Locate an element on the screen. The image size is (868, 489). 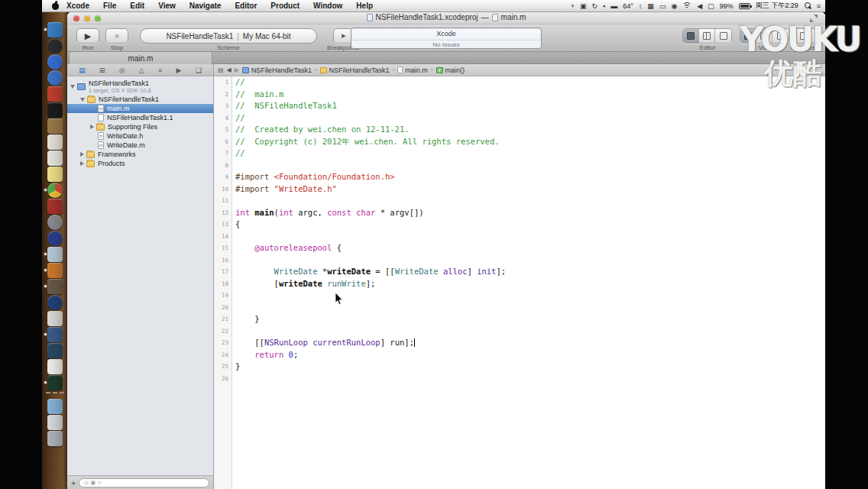
debug-area-toggle-button is located at coordinates (764, 36).